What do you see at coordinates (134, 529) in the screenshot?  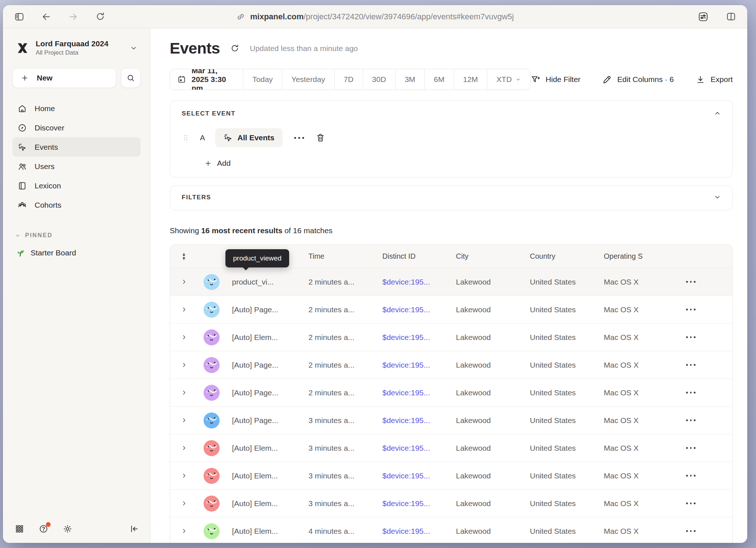 I see `collapse-sidebar-icon` at bounding box center [134, 529].